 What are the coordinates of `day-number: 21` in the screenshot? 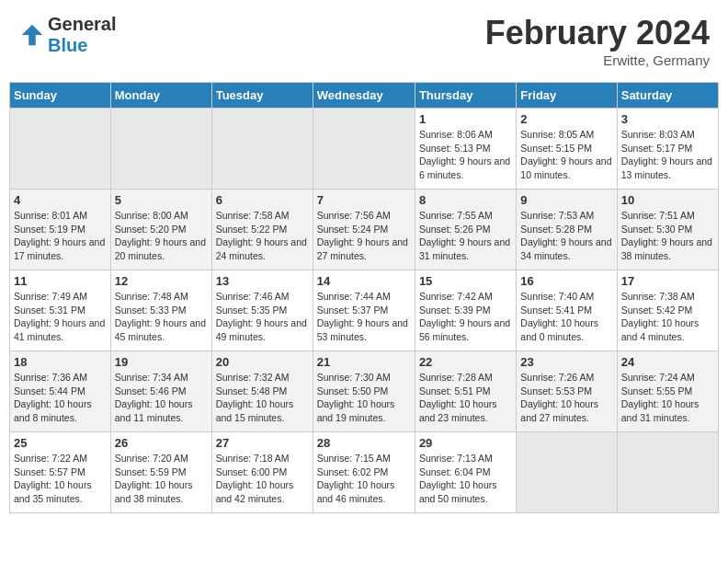 It's located at (364, 362).